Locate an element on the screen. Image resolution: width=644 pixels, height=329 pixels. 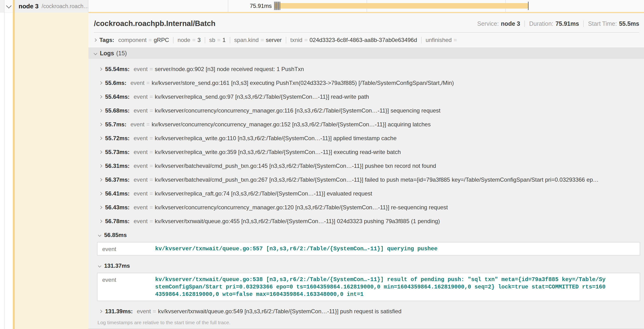
log-row: 55.54ms:event=server/node.go:902 [n3] no… is located at coordinates (368, 69).